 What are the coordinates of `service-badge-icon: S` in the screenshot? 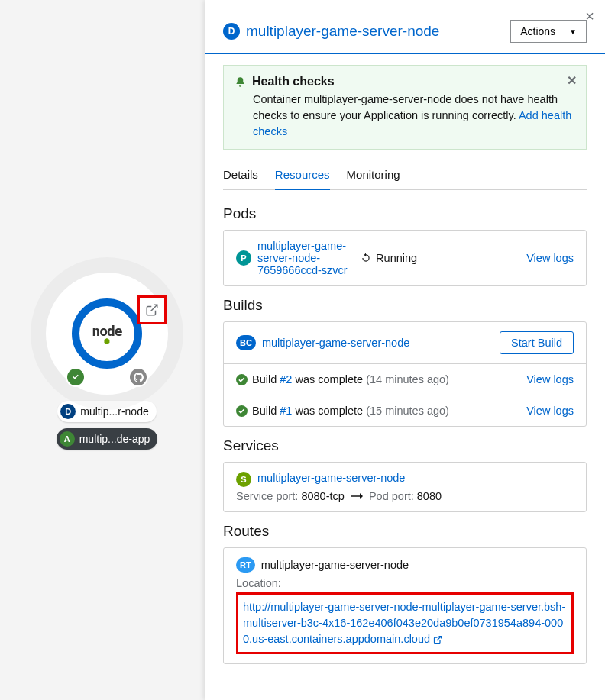 It's located at (244, 479).